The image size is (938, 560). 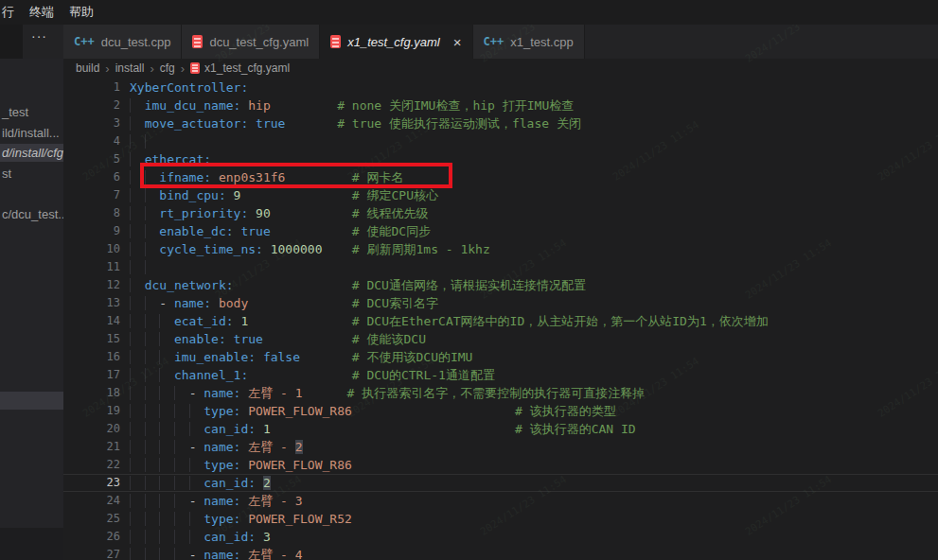 What do you see at coordinates (97, 214) in the screenshot?
I see `line-number: 8` at bounding box center [97, 214].